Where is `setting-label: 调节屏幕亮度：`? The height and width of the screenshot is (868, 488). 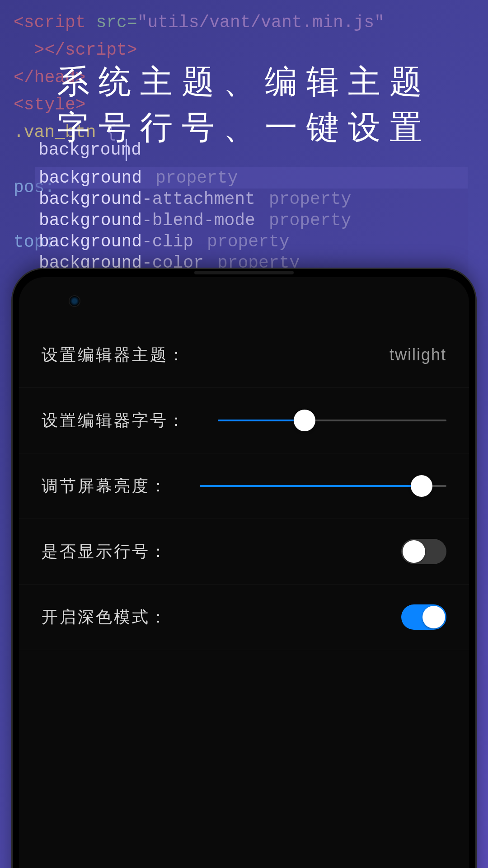
setting-label: 调节屏幕亮度： is located at coordinates (105, 486).